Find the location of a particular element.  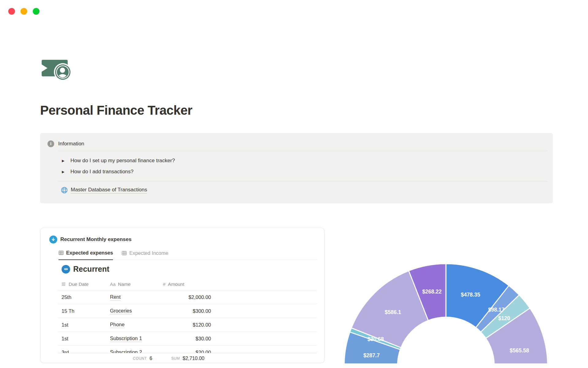

slice-label: $120 is located at coordinates (504, 318).